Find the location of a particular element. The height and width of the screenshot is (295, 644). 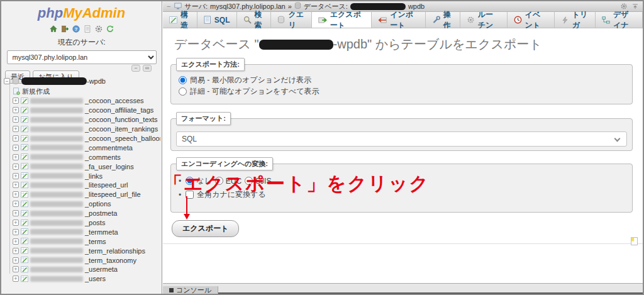

table-name: _links is located at coordinates (94, 176).